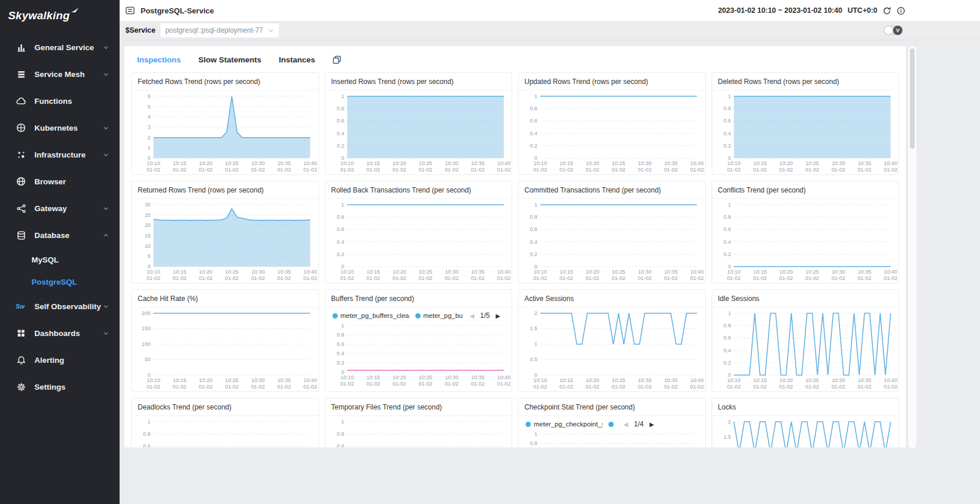 The image size is (980, 504). I want to click on tab-instances: Instances, so click(297, 60).